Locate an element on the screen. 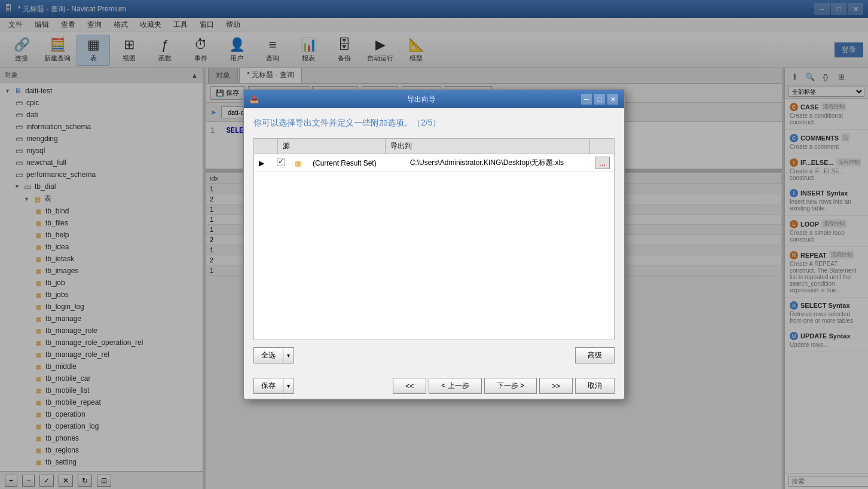  all-select-dropdown-btn: ▾ is located at coordinates (288, 355).